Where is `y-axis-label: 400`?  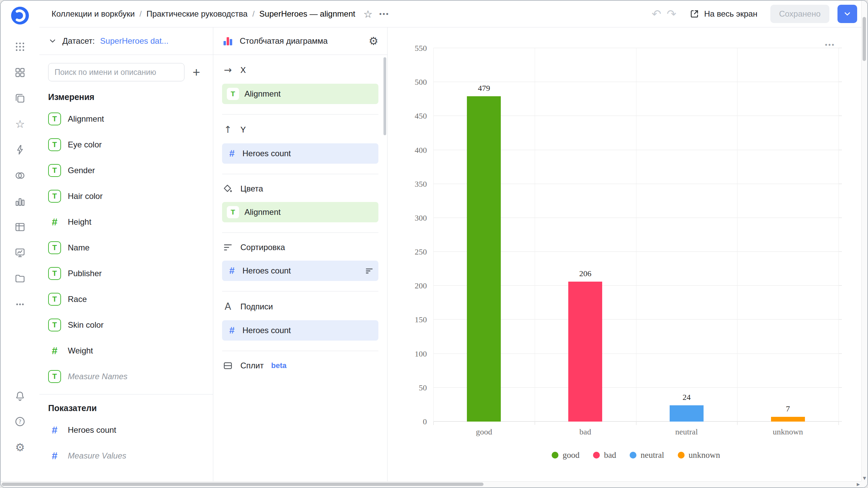 y-axis-label: 400 is located at coordinates (421, 150).